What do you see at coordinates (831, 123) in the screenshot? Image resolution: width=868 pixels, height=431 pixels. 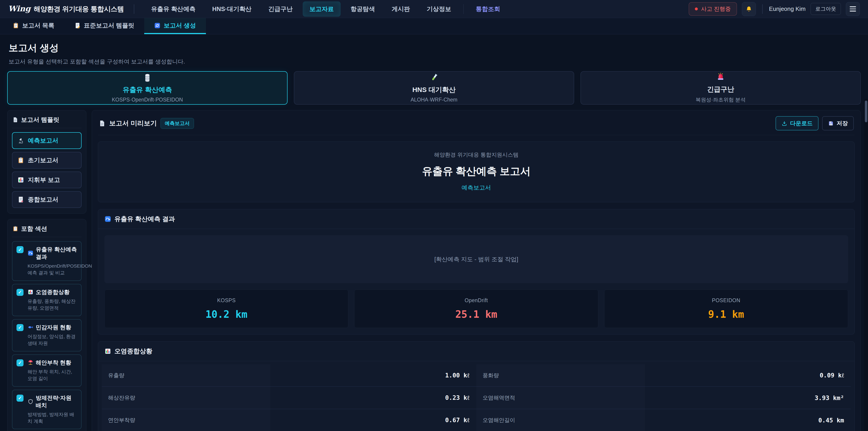 I see `save-icon` at bounding box center [831, 123].